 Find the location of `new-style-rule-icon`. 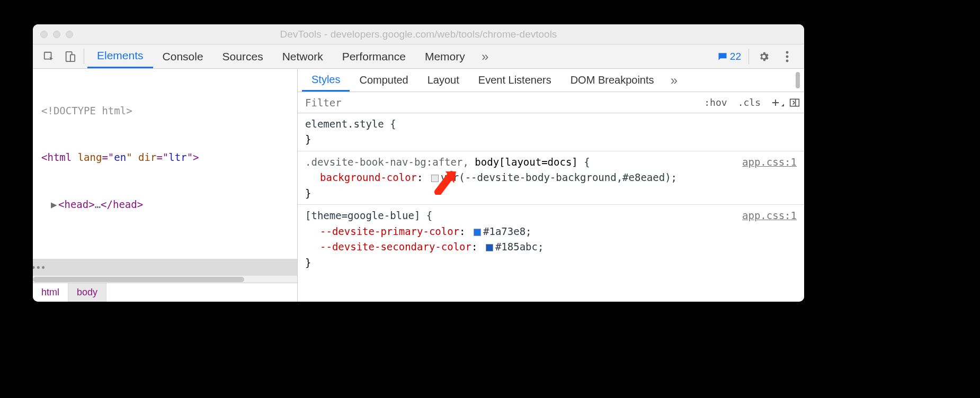

new-style-rule-icon is located at coordinates (776, 103).